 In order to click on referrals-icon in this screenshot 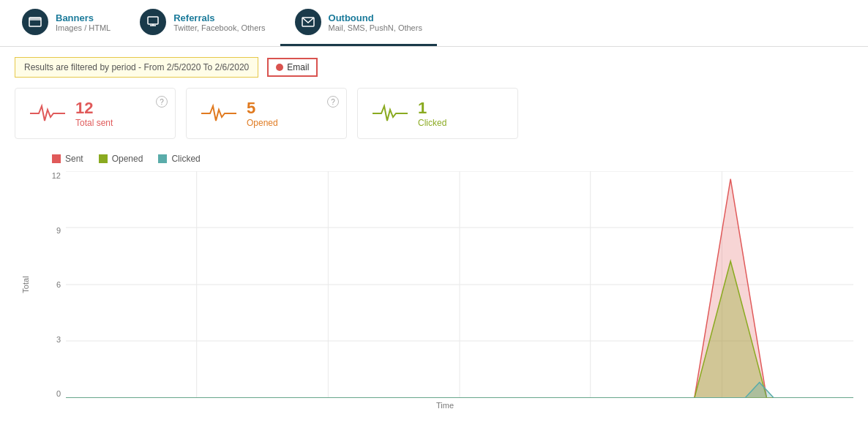, I will do `click(153, 22)`.